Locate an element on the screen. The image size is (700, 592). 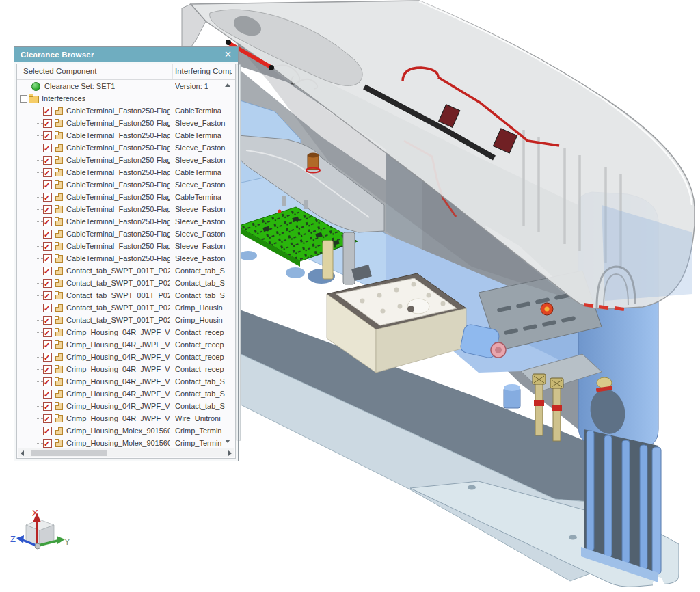
column-header-selected: Selected Component is located at coordinates (60, 71).